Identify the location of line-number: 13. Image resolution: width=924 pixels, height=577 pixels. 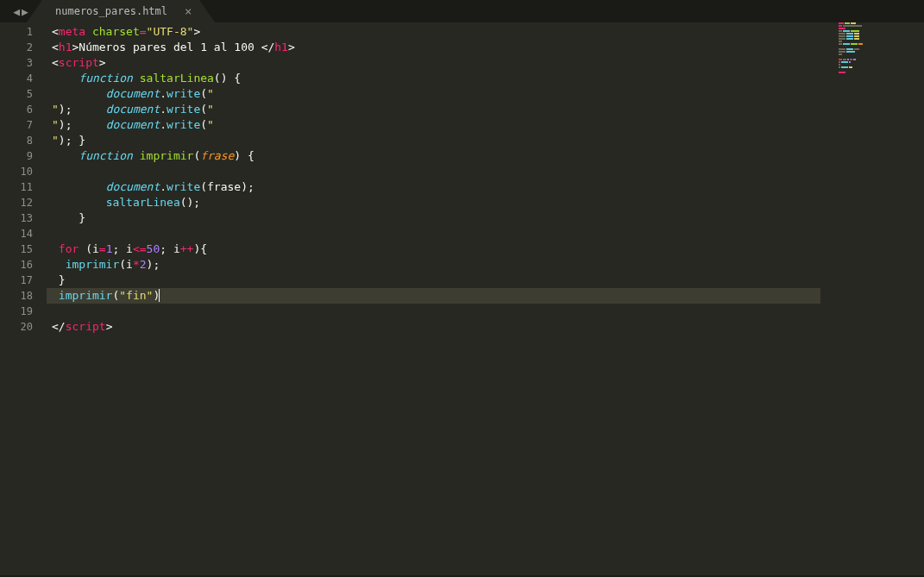
(16, 218).